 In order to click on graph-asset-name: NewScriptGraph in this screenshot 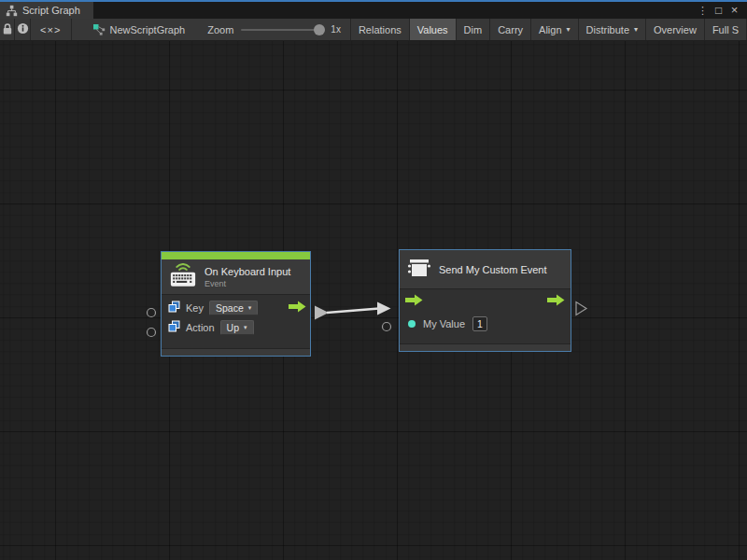, I will do `click(148, 30)`.